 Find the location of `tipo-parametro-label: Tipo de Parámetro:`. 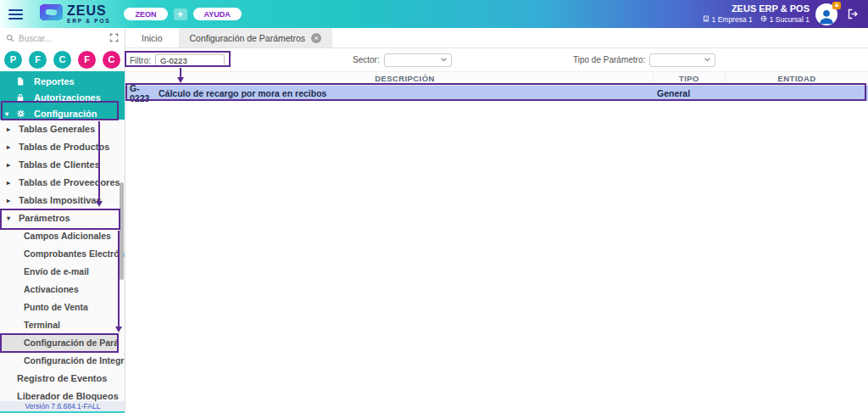

tipo-parametro-label: Tipo de Parámetro: is located at coordinates (609, 59).